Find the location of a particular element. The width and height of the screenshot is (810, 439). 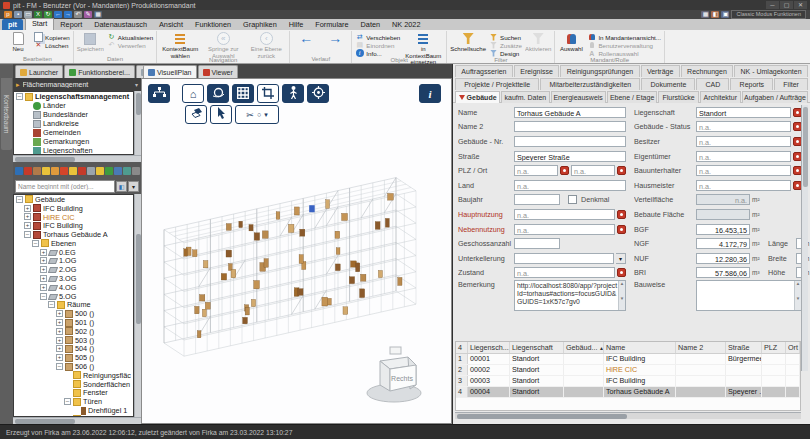

tree-item-3-og: +3.OG is located at coordinates (74, 278).